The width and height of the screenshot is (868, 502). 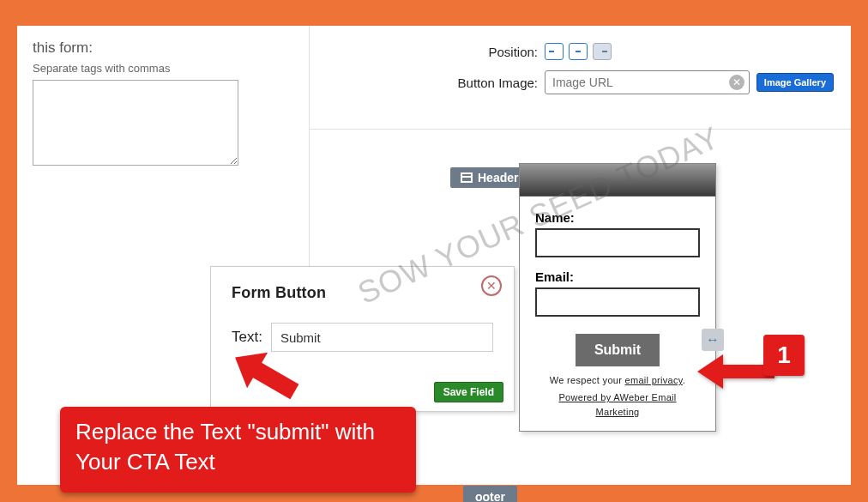 I want to click on tags-input, so click(x=136, y=123).